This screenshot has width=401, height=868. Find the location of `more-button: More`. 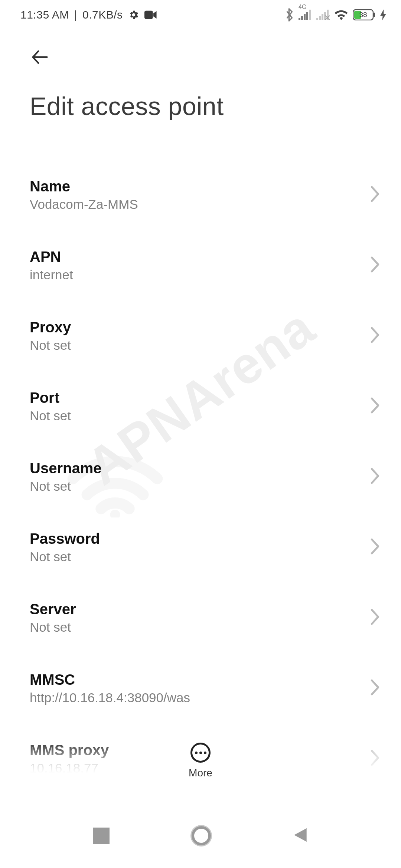

more-button: More is located at coordinates (200, 761).